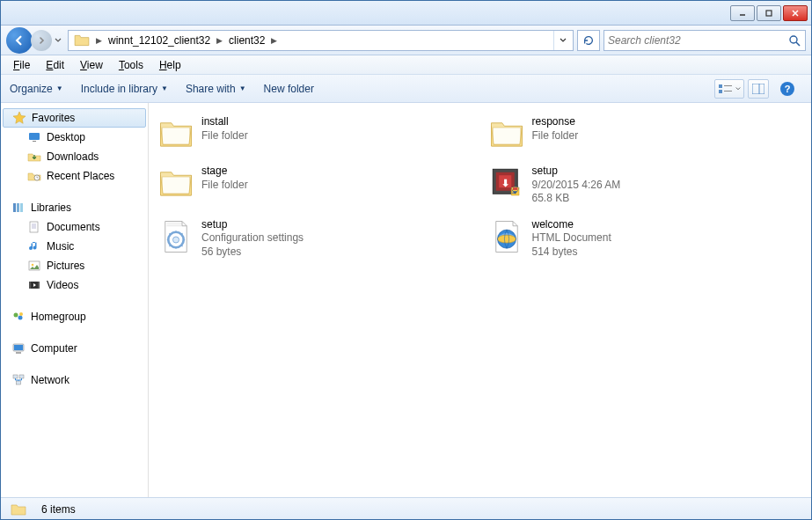 The width and height of the screenshot is (812, 520). Describe the element at coordinates (75, 300) in the screenshot. I see `navigation-pane: Favorites Desktop Downloads Recent Place…` at that location.